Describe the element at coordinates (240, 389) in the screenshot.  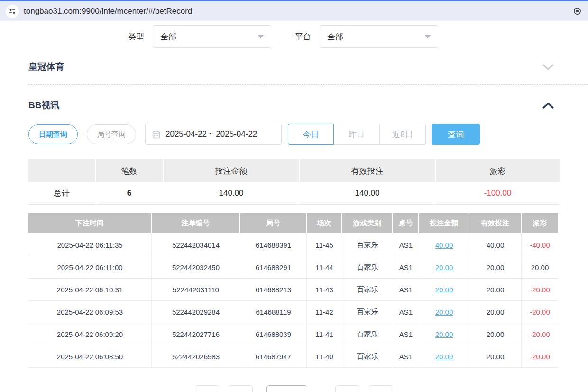
I see `pagination-prev-button` at that location.